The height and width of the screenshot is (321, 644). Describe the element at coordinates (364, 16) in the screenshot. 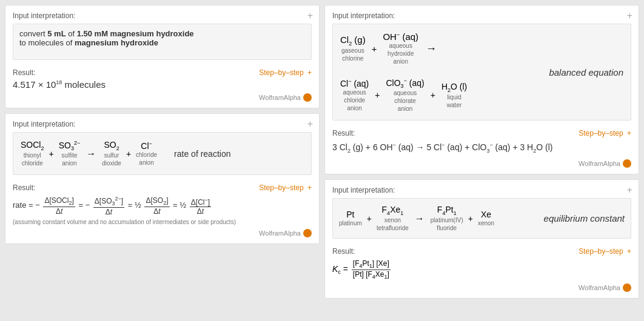

I see `card3-header-label: Input interpretation:` at that location.